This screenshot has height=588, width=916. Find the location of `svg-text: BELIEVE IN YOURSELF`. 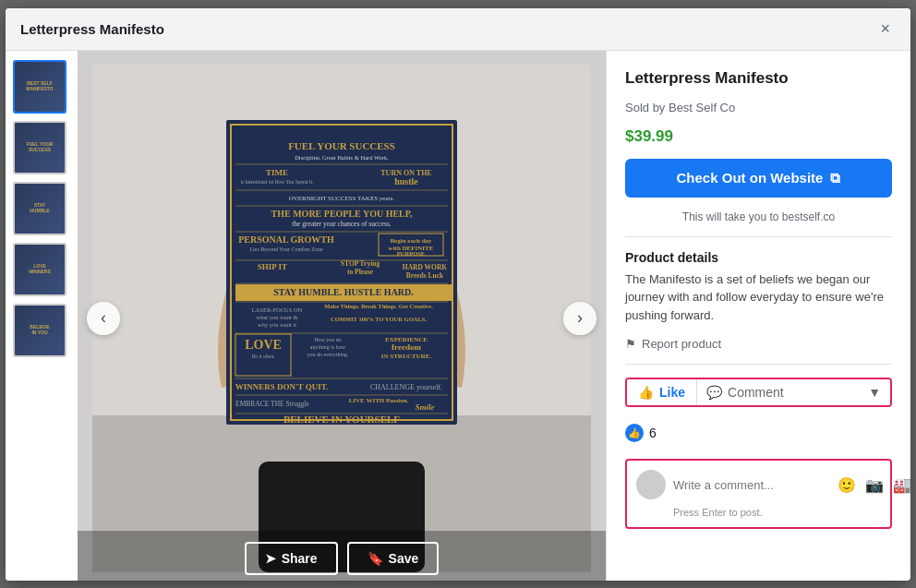

svg-text: BELIEVE IN YOURSELF is located at coordinates (342, 419).